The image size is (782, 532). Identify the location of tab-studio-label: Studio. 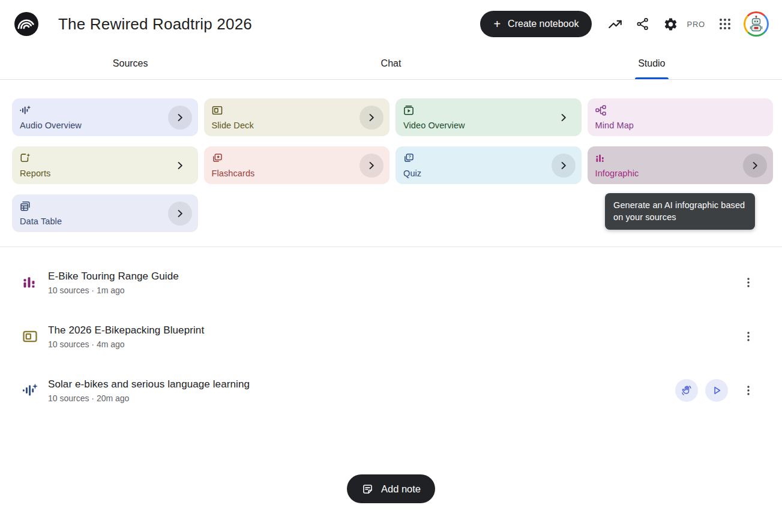
(652, 64).